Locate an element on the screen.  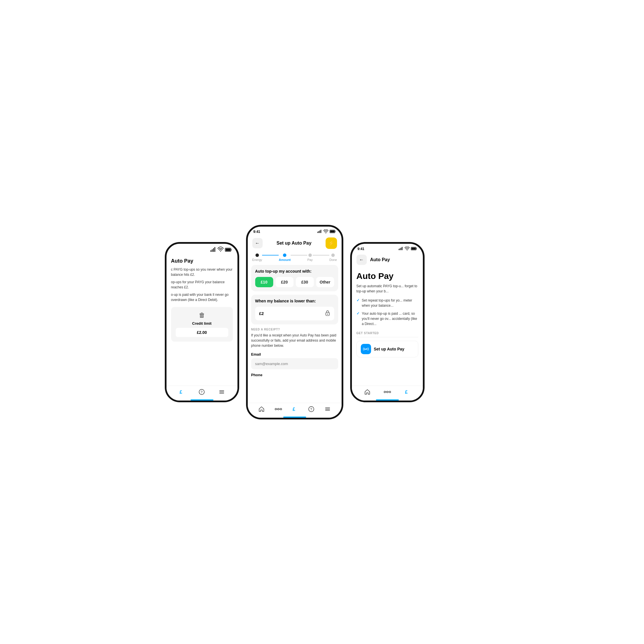
left-desc2: op-ups for your PAYG your balance reache… is located at coordinates (202, 285).